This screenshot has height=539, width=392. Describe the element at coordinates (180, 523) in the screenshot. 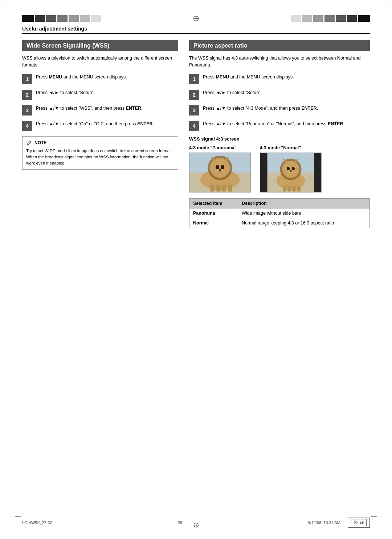

I see `footer-center-page: 29` at that location.